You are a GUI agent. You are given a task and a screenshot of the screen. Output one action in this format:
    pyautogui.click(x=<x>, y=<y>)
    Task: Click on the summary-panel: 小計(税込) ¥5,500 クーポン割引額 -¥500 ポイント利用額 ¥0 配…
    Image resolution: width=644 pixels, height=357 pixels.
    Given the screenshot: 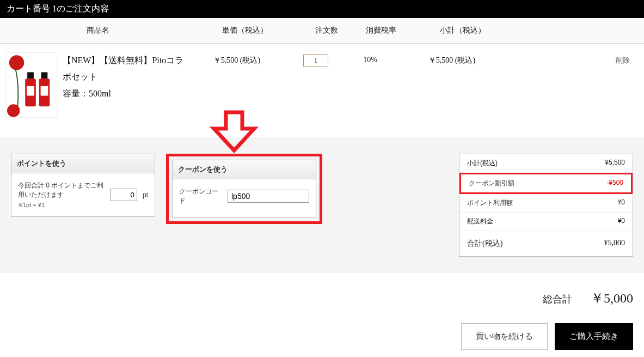 What is the action you would take?
    pyautogui.click(x=546, y=205)
    